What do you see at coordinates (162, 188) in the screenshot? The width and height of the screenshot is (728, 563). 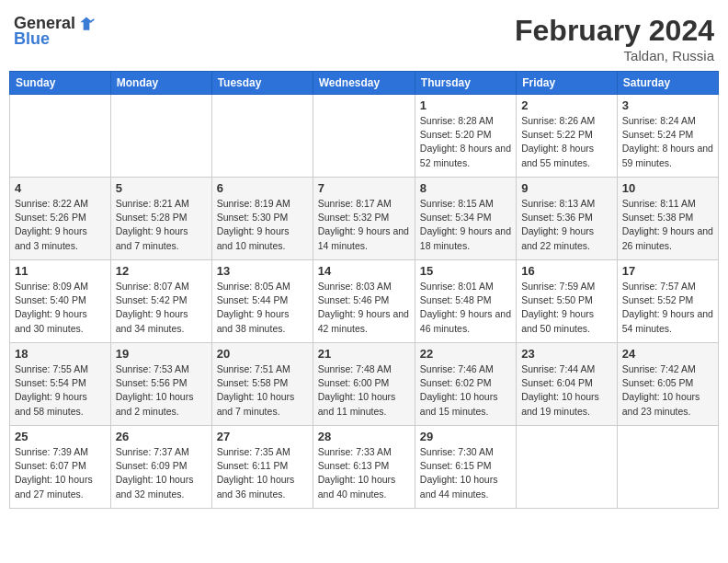 I see `day-number: 5` at bounding box center [162, 188].